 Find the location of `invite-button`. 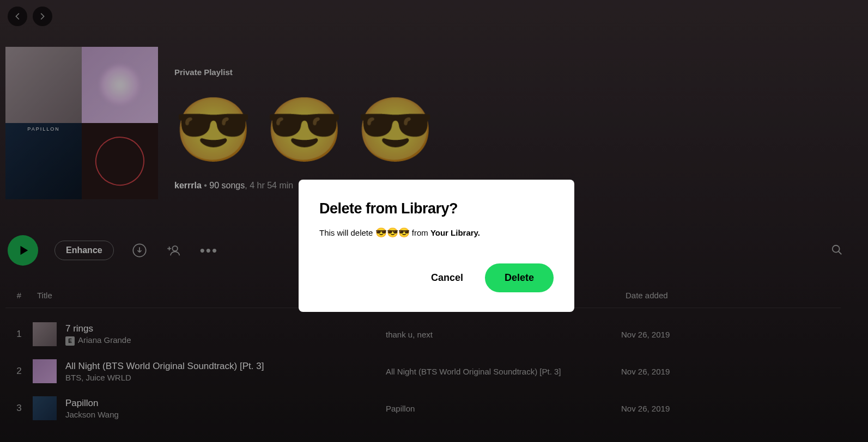

invite-button is located at coordinates (174, 250).